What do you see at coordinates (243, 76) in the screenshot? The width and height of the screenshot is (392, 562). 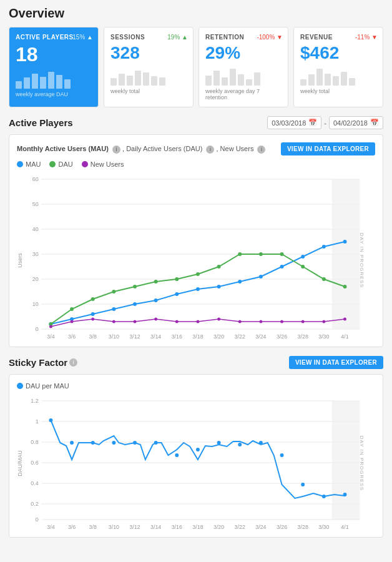 I see `retention-mini-chart` at bounding box center [243, 76].